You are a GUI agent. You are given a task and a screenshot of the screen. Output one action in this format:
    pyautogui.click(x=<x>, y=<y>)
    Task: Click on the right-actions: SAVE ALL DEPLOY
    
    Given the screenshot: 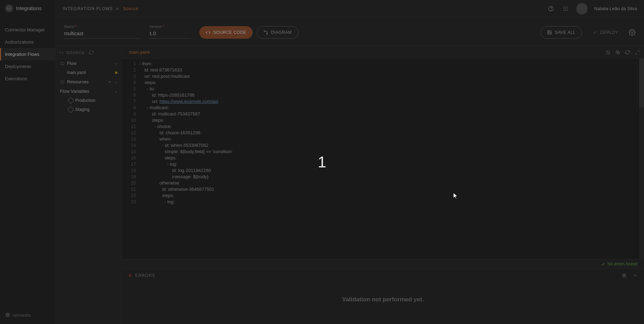 What is the action you would take?
    pyautogui.click(x=588, y=32)
    